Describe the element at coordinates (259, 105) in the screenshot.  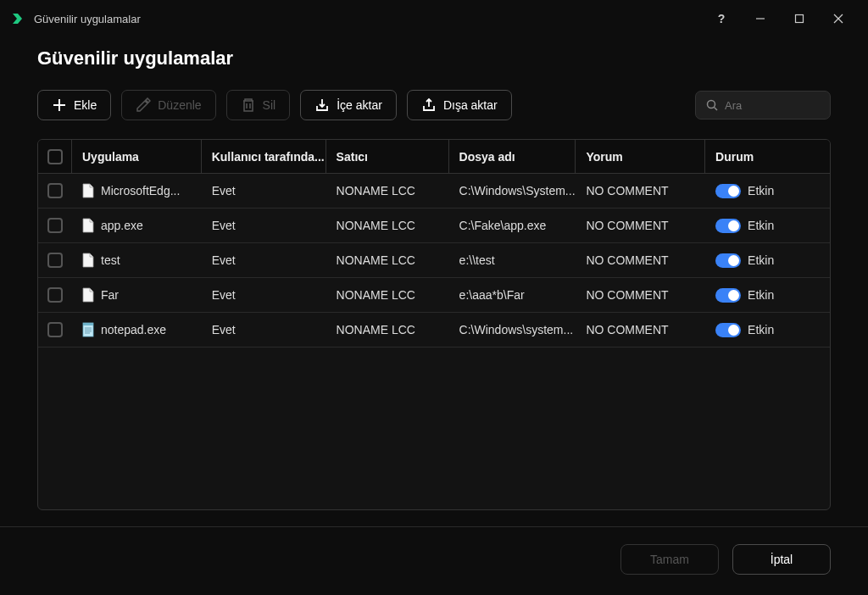
I see `delete-button: Sil` at that location.